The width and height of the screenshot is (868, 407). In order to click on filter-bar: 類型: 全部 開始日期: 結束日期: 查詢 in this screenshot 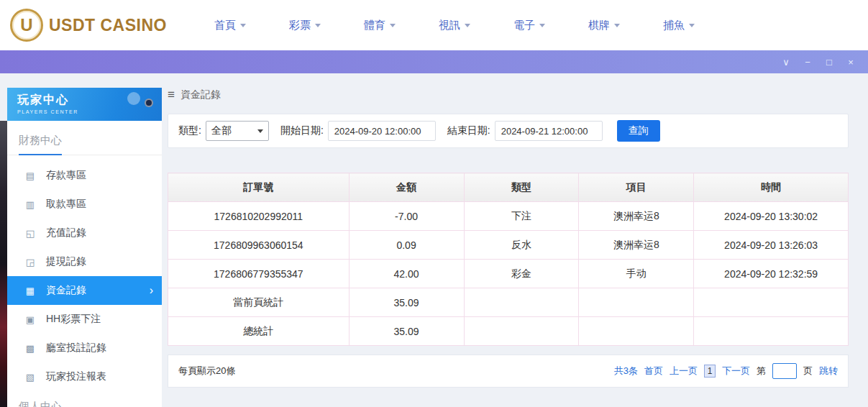, I will do `click(508, 131)`.